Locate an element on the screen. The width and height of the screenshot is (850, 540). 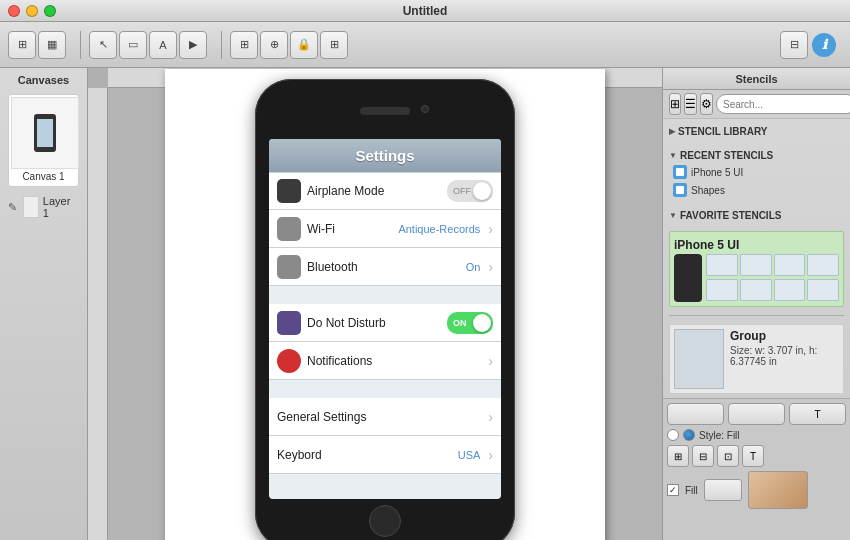
toolbar-tools-group: ↖ ▭ A ▶ is located at coordinates (148, 45).